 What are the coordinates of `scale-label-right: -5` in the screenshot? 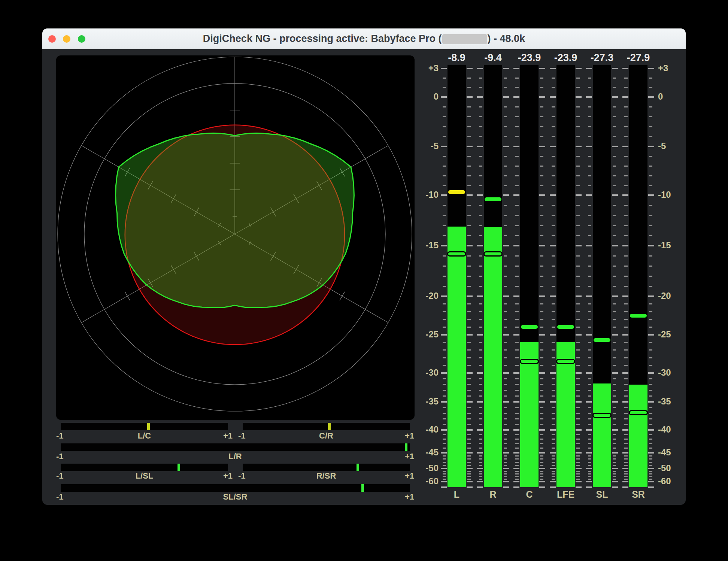 It's located at (672, 146).